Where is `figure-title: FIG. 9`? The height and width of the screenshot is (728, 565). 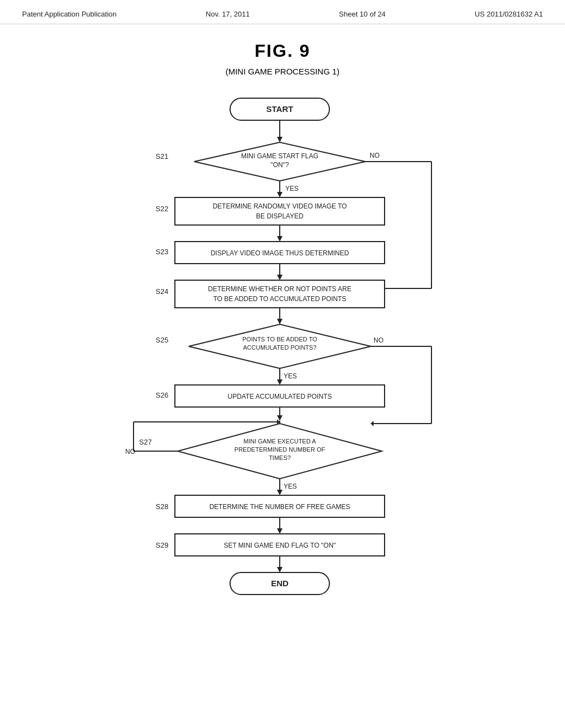
figure-title: FIG. 9 is located at coordinates (282, 51).